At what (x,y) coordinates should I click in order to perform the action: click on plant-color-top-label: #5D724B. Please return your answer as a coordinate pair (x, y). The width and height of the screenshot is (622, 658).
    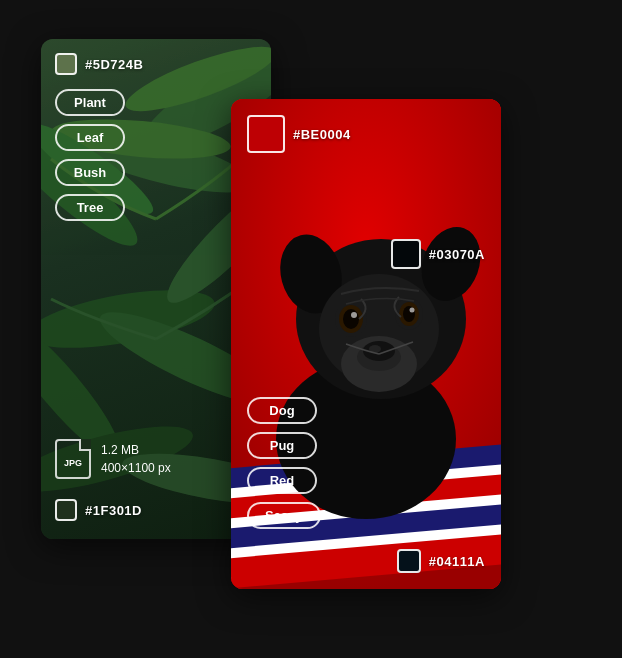
    Looking at the image, I should click on (114, 64).